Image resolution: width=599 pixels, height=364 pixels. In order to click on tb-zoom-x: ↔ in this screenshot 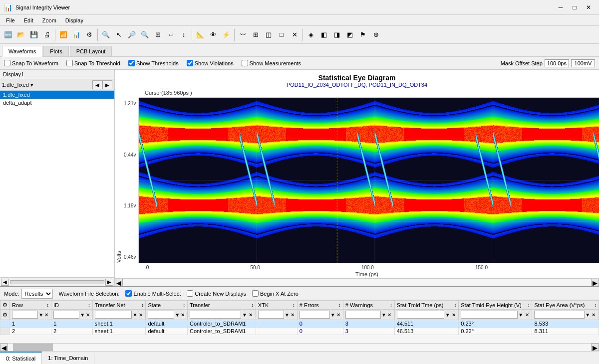, I will do `click(171, 35)`.